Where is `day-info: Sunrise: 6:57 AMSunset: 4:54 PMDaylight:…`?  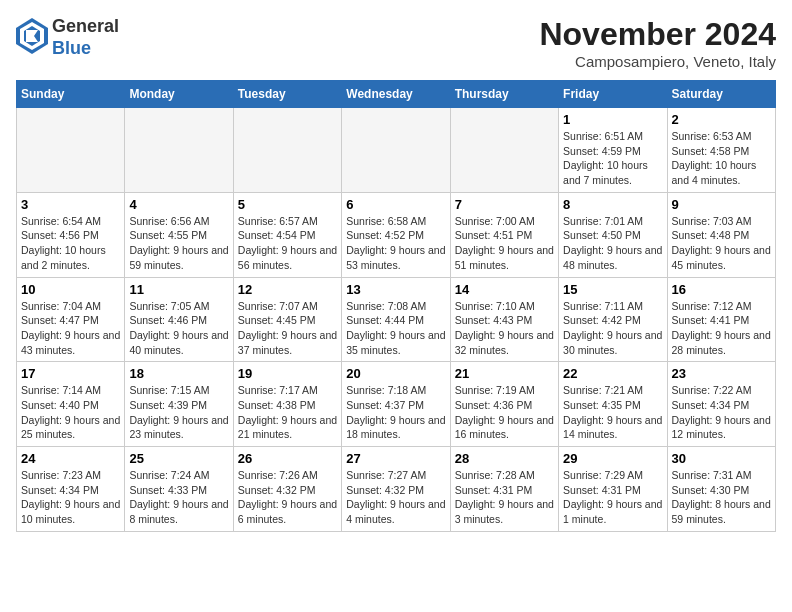 day-info: Sunrise: 6:57 AMSunset: 4:54 PMDaylight:… is located at coordinates (288, 244).